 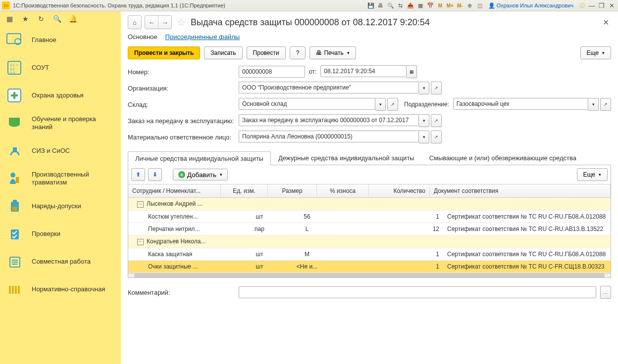 I want to click on current-user: 👤Охранов Илья Александрович, so click(x=531, y=6).